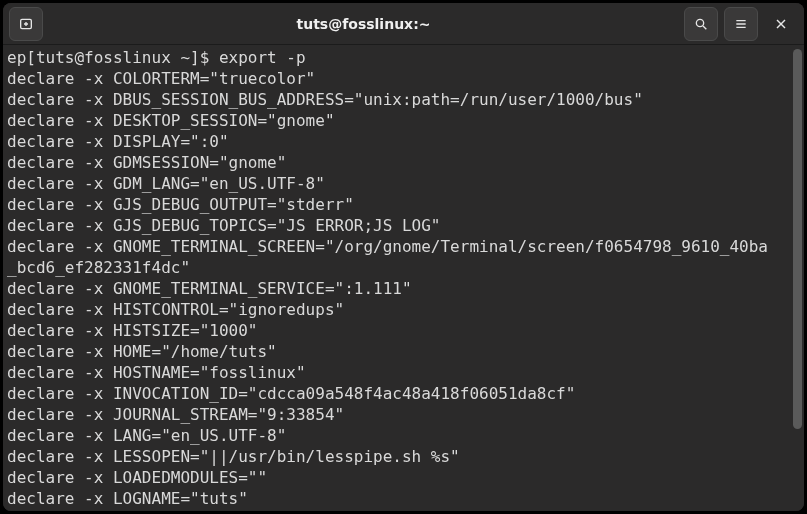 The width and height of the screenshot is (807, 514). Describe the element at coordinates (781, 24) in the screenshot. I see `close-icon` at that location.